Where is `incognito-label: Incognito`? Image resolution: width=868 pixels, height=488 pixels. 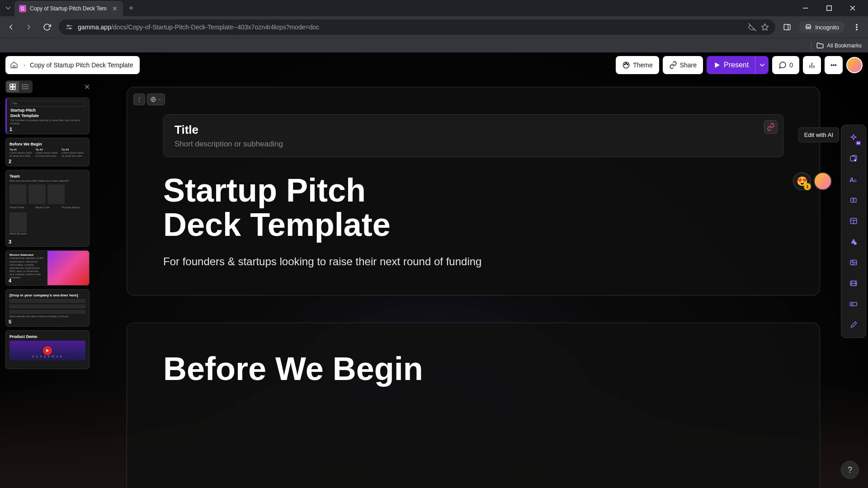
incognito-label: Incognito is located at coordinates (827, 27).